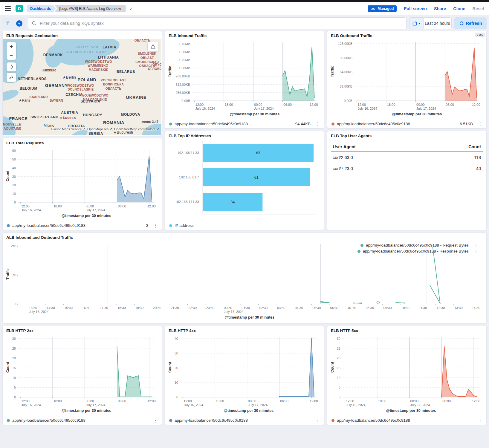  Describe the element at coordinates (245, 124) in the screenshot. I see `chart-legend: app/my-loadbalancer/50dc6c495c0c918894.4…` at that location.